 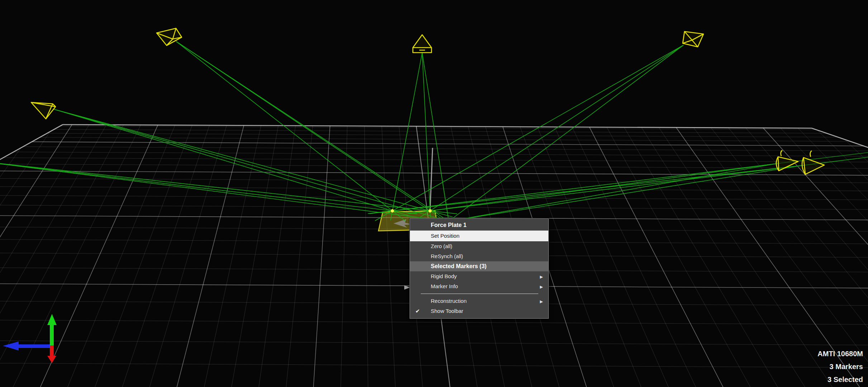 What do you see at coordinates (480, 294) in the screenshot?
I see `menu-separator` at bounding box center [480, 294].